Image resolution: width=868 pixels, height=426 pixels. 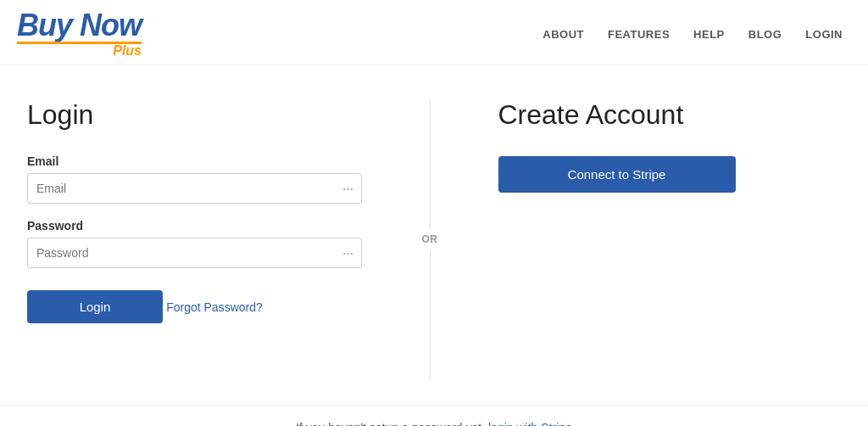 I want to click on password-input, so click(x=195, y=253).